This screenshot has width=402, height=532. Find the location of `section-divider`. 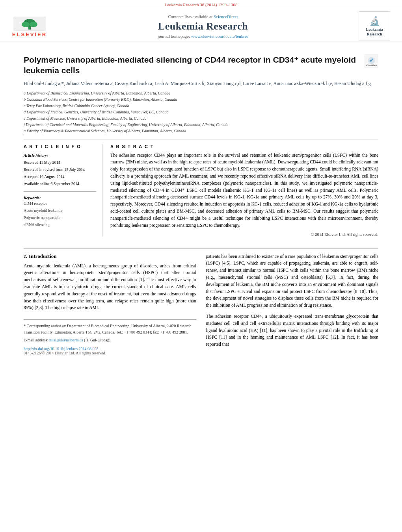

section-divider is located at coordinates (201, 139).